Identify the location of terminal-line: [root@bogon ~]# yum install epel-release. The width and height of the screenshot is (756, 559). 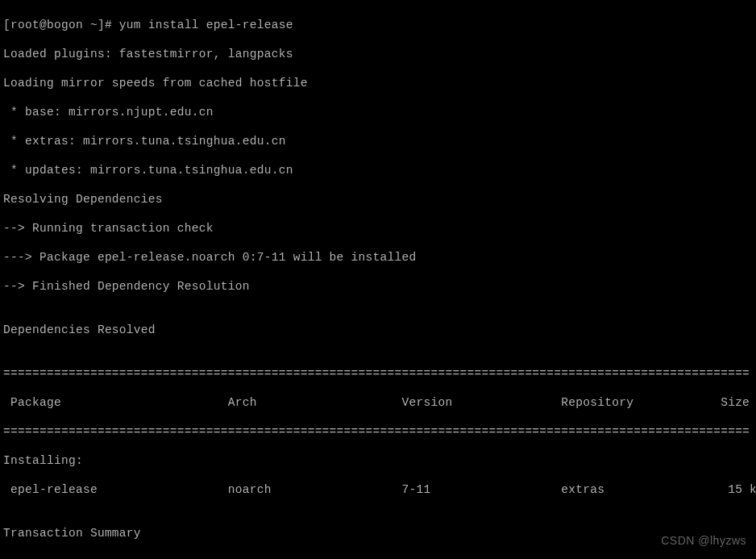
(378, 25).